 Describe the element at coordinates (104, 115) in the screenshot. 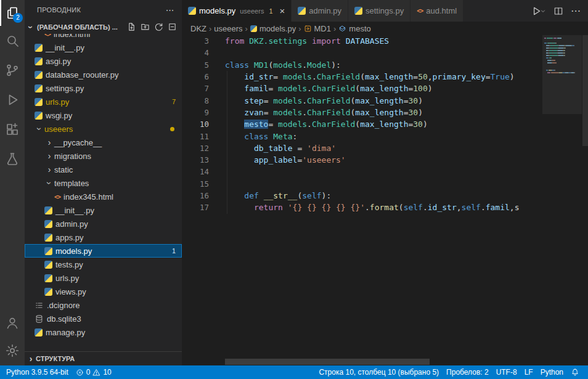

I see `tree-item-wsgi.py: wsgi.py` at that location.